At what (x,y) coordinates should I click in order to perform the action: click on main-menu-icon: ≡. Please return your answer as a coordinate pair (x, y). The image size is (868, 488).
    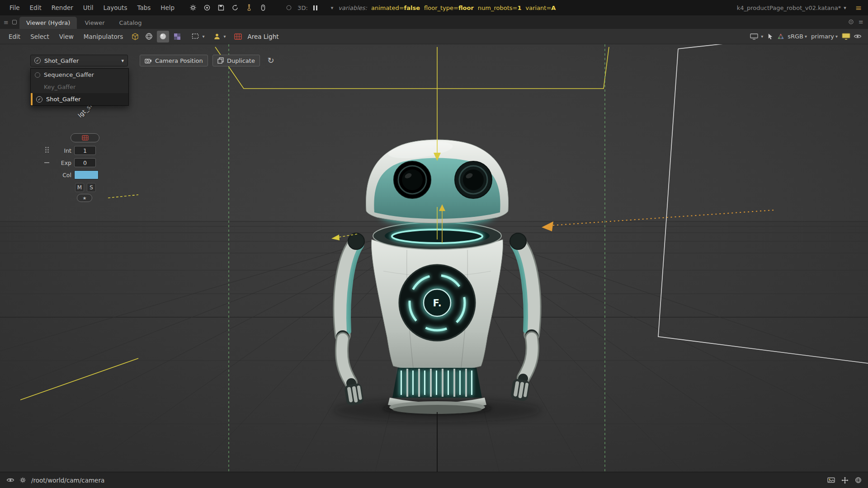
    Looking at the image, I should click on (859, 8).